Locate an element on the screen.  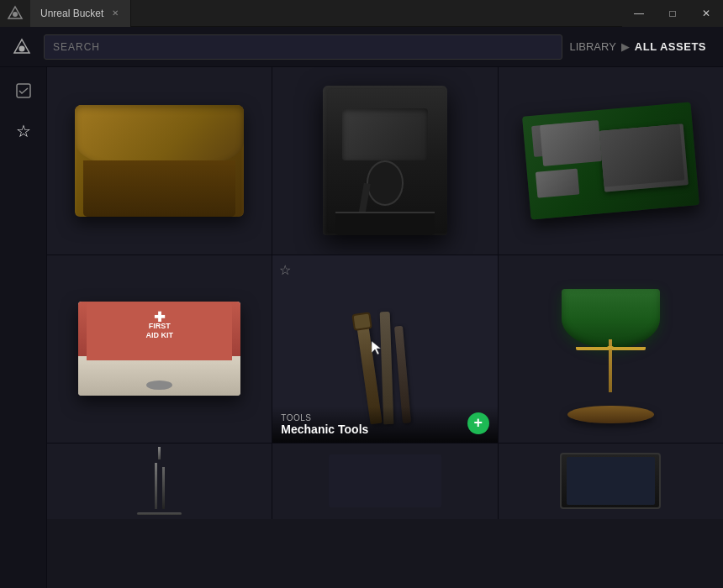
circuit-board-visual is located at coordinates (610, 161).